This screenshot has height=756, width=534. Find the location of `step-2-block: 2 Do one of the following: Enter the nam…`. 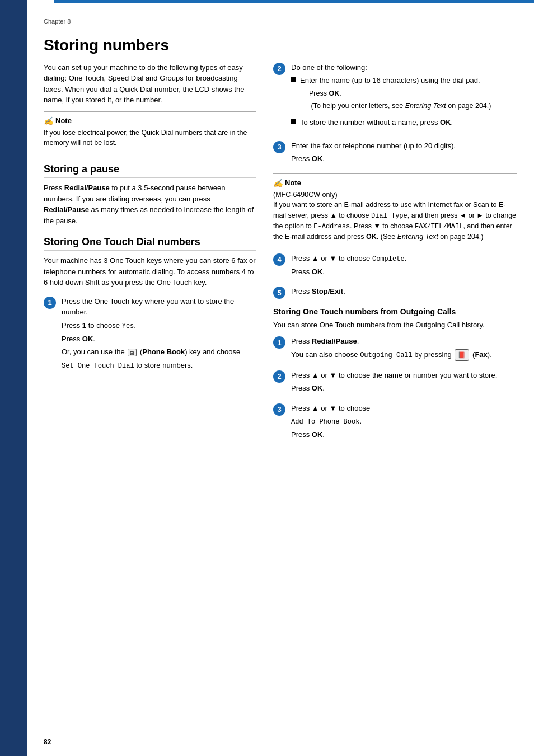

step-2-block: 2 Do one of the following: Enter the nam… is located at coordinates (395, 98).